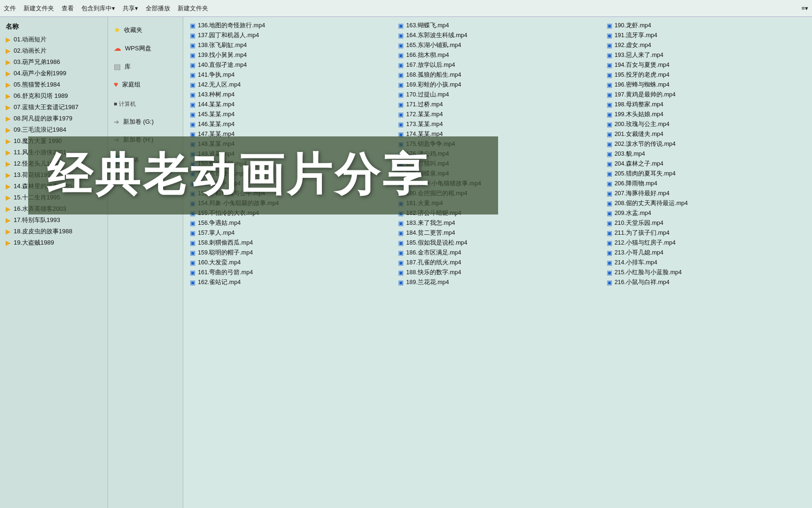 This screenshot has width=812, height=508. I want to click on list-item: ▣136.地图的奇怪旅行.mp4, so click(289, 25).